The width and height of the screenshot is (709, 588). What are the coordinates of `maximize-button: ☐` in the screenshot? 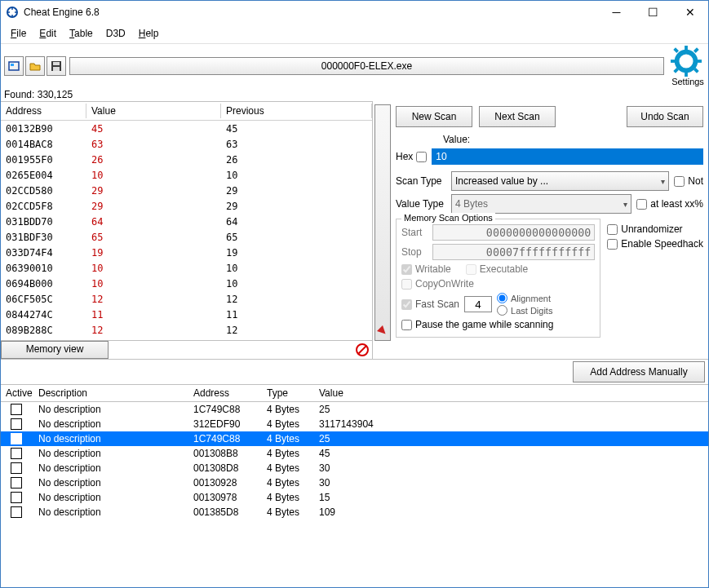 It's located at (653, 12).